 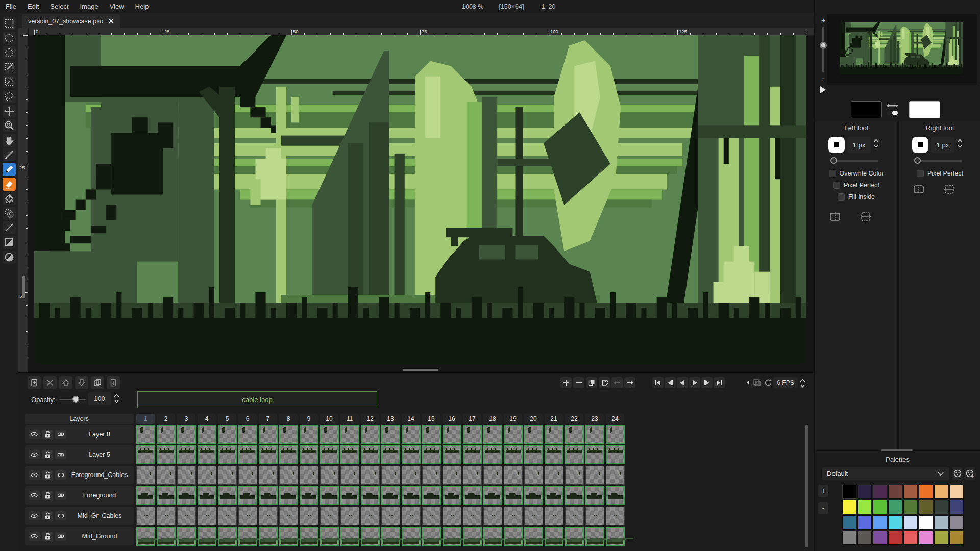 I want to click on left-brush-size: 1 px, so click(x=859, y=145).